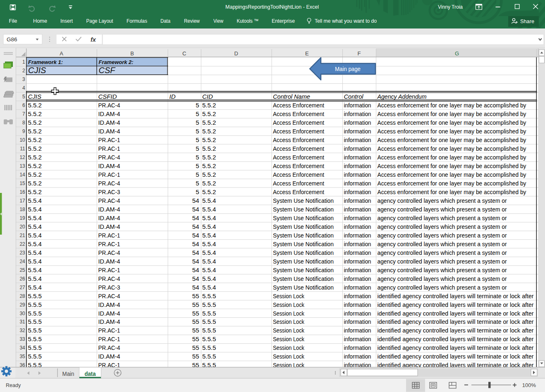  I want to click on svg-text: B, so click(132, 54).